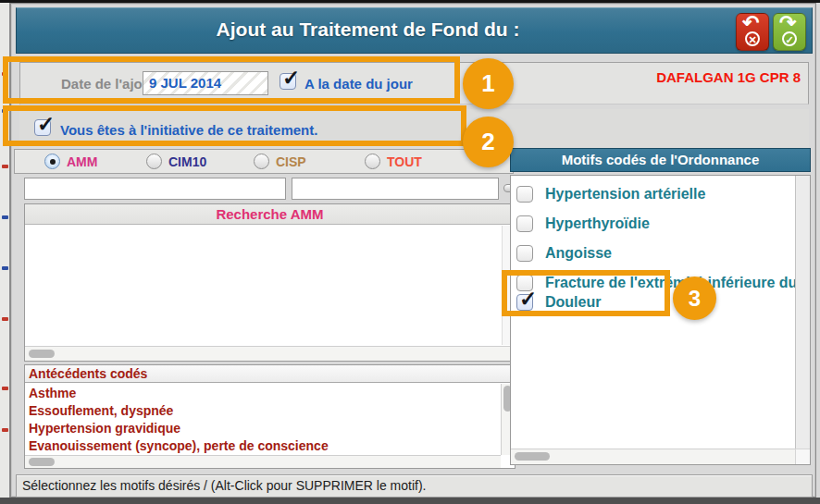  Describe the element at coordinates (802, 313) in the screenshot. I see `motifs-vertical-scrollbar` at that location.